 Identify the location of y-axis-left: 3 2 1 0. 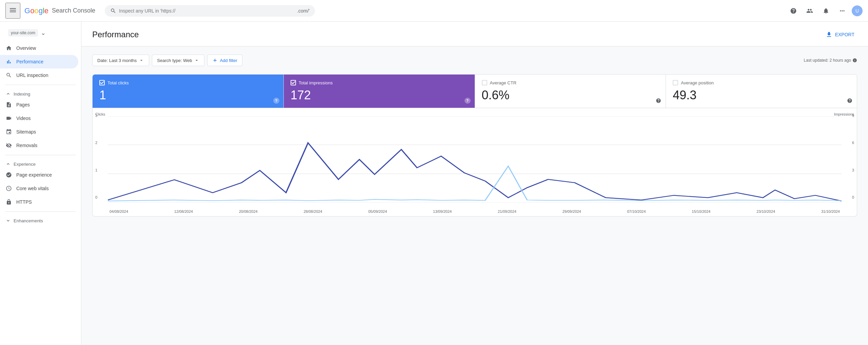
(96, 157).